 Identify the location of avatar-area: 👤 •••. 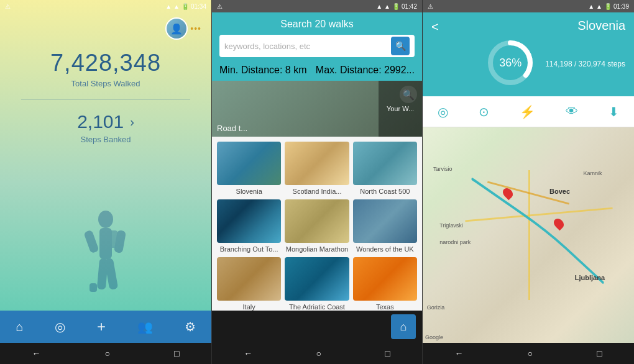
(183, 29).